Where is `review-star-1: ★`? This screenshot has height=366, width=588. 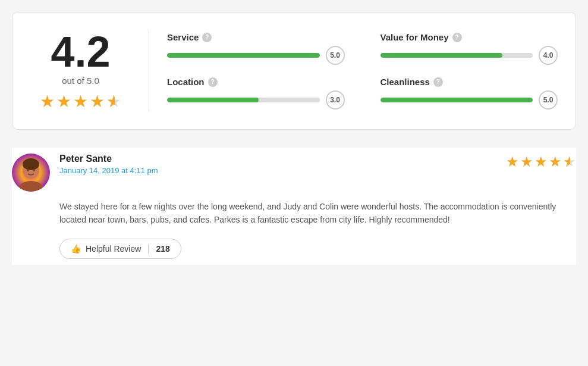 review-star-1: ★ is located at coordinates (512, 162).